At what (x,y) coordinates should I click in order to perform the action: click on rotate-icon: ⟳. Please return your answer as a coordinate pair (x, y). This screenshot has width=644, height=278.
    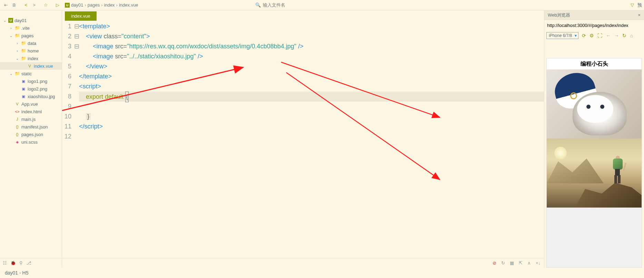
    Looking at the image, I should click on (584, 36).